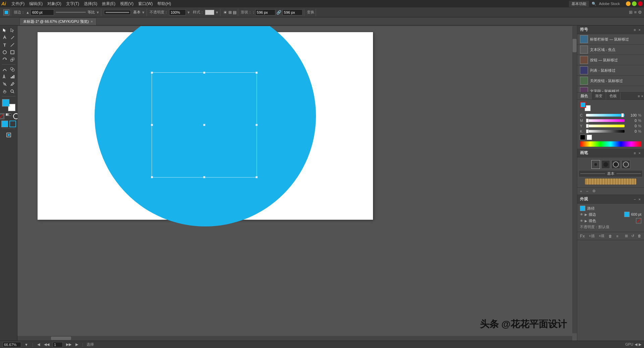 The image size is (644, 348). What do you see at coordinates (257, 125) in the screenshot?
I see `handle-middle-right` at bounding box center [257, 125].